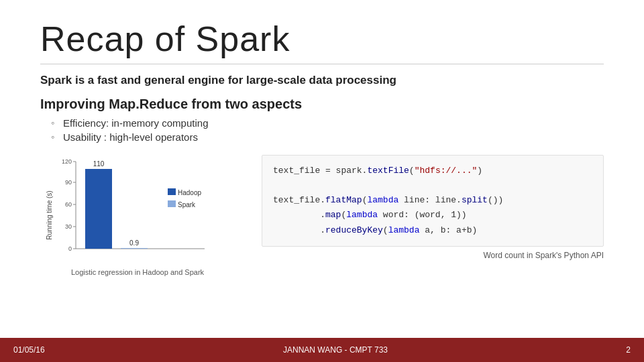 The image size is (644, 362). Describe the element at coordinates (138, 216) in the screenshot. I see `chart-area: Running time (s) 0 30` at that location.